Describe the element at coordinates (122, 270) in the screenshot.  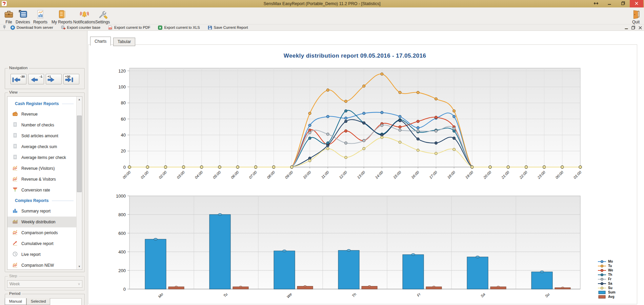
I see `svg-text: 200` at that location.